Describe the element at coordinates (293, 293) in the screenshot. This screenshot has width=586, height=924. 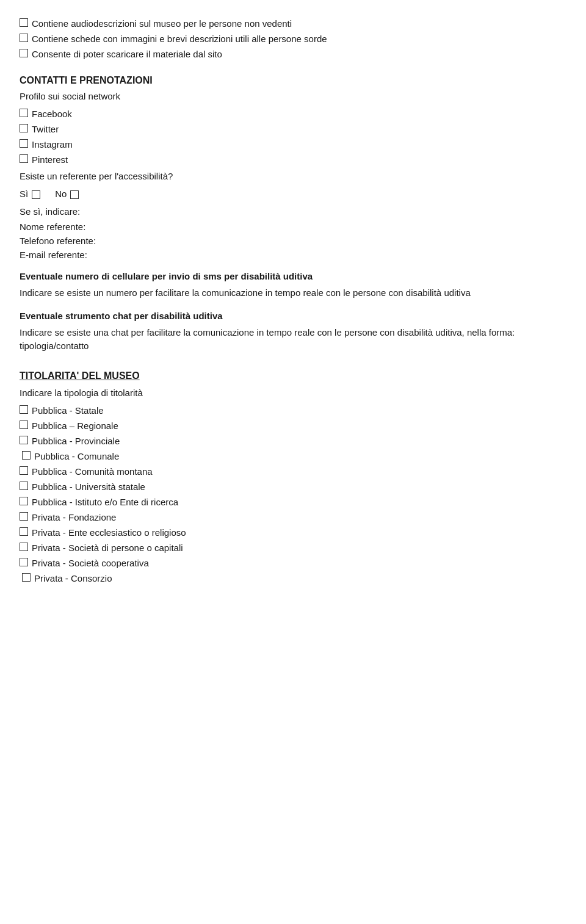
I see `cellulare-desc: Indicare se esiste un numero per facilit…` at that location.